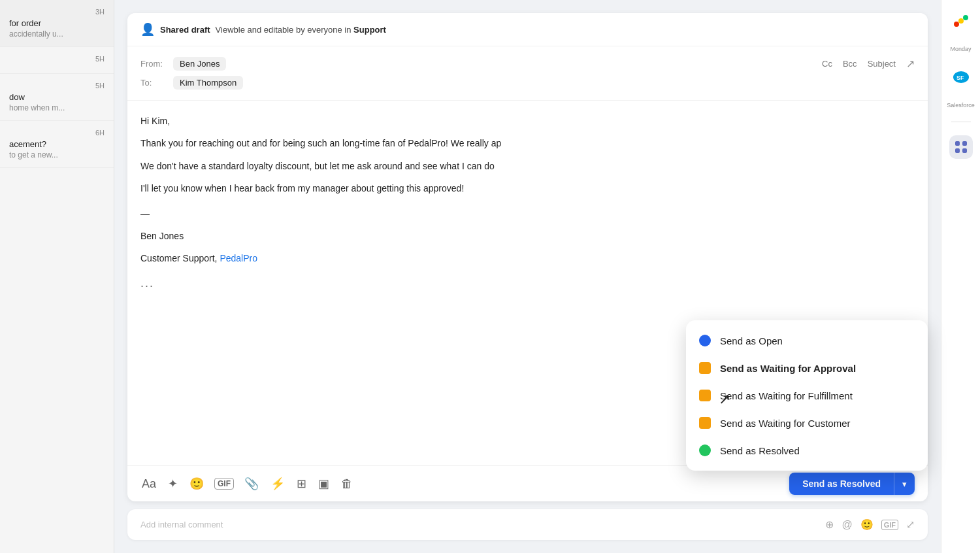  Describe the element at coordinates (528, 121) in the screenshot. I see `body-greeting: Hi Kim,` at that location.